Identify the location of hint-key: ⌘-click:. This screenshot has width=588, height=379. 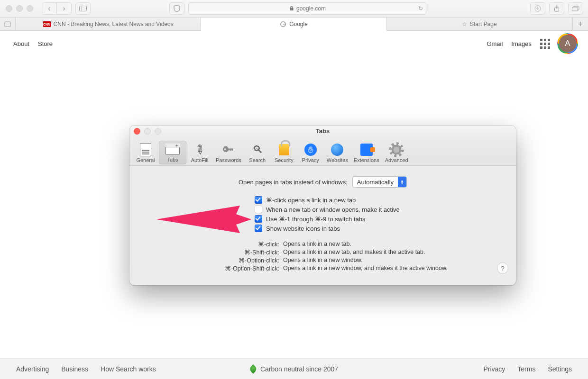
(209, 244).